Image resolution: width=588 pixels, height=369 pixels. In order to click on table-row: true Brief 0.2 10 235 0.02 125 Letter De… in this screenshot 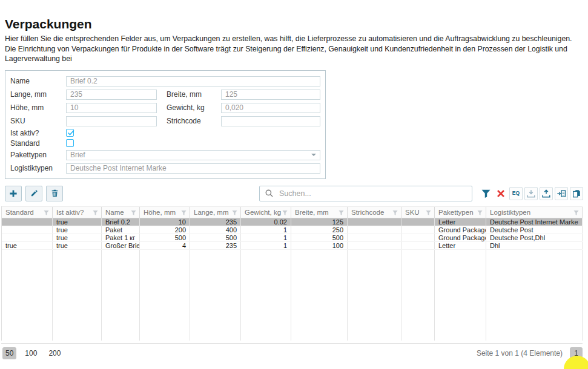, I will do `click(292, 223)`.